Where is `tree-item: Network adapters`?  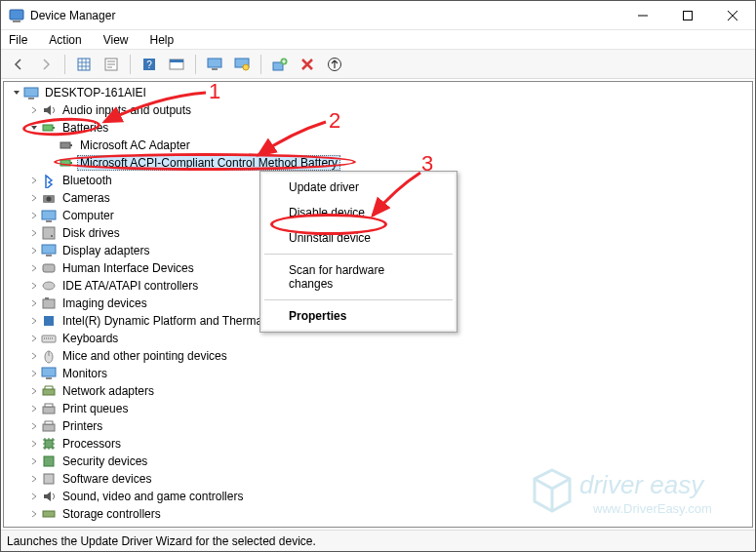
tree-item: Network adapters is located at coordinates (380, 391).